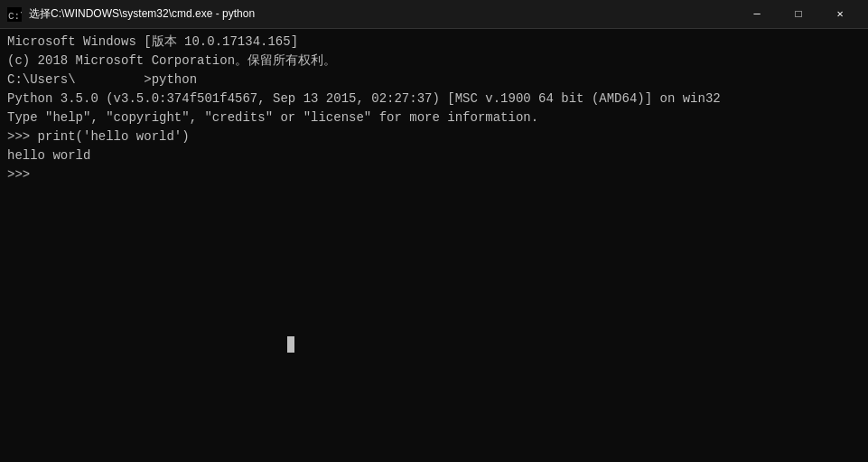  Describe the element at coordinates (291, 344) in the screenshot. I see `cursor` at that location.